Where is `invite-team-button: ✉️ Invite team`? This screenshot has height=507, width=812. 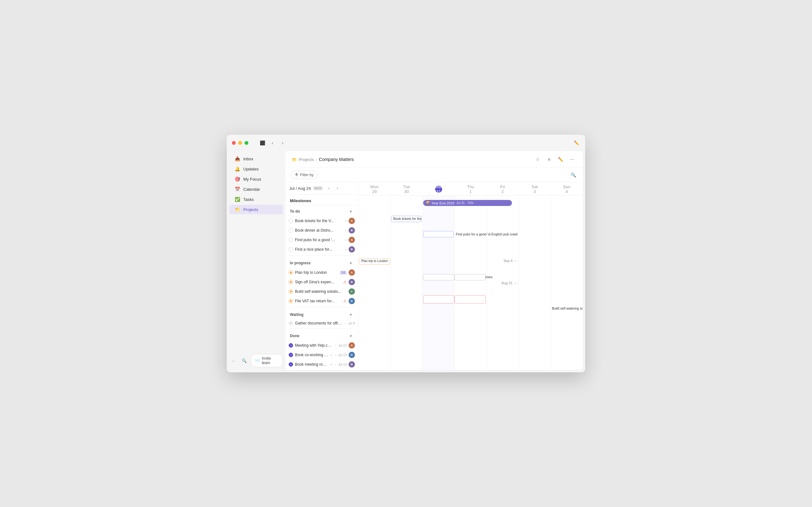 invite-team-button: ✉️ Invite team is located at coordinates (267, 361).